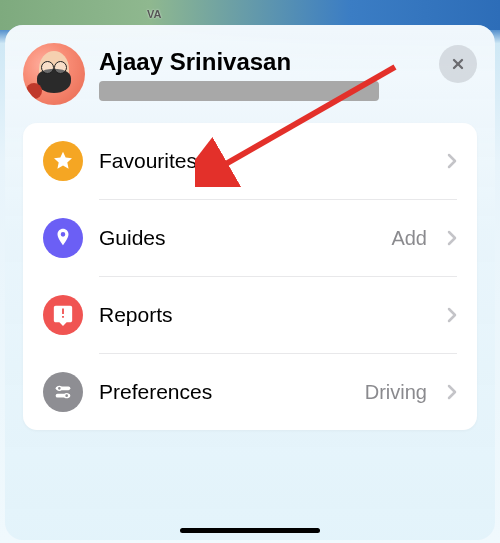 The image size is (500, 543). Describe the element at coordinates (458, 64) in the screenshot. I see `close-icon` at that location.